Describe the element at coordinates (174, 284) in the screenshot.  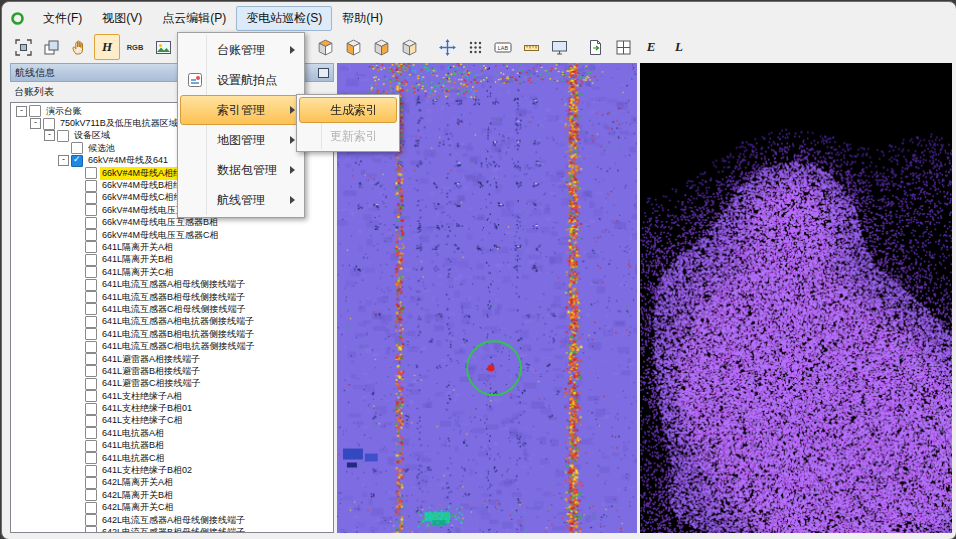
I see `tree-node-label: 641L电流互感器A相母线侧接线端子` at that location.